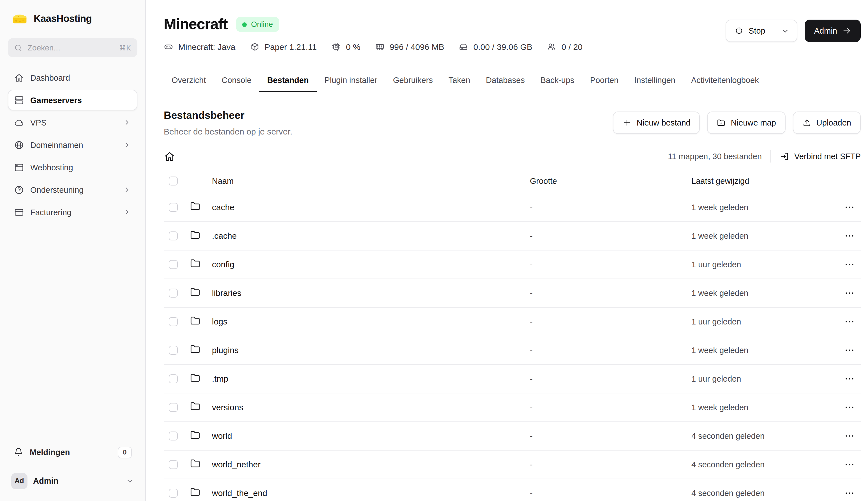 This screenshot has height=501, width=868. What do you see at coordinates (255, 47) in the screenshot?
I see `box-icon` at bounding box center [255, 47].